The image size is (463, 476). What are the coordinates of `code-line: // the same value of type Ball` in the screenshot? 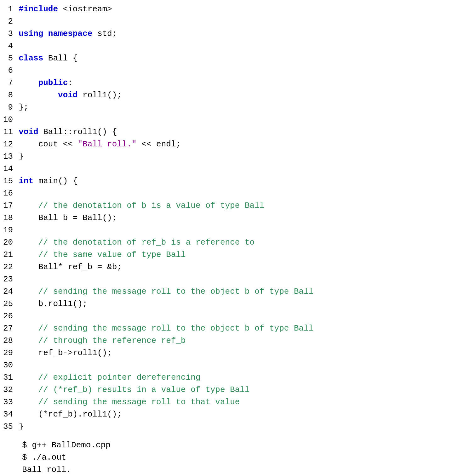 It's located at (241, 255).